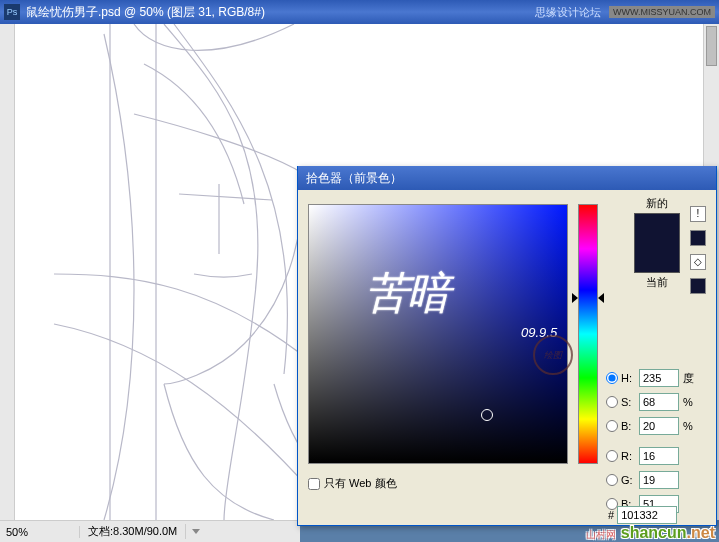  I want to click on site-watermark-brand: shancun, so click(654, 532).